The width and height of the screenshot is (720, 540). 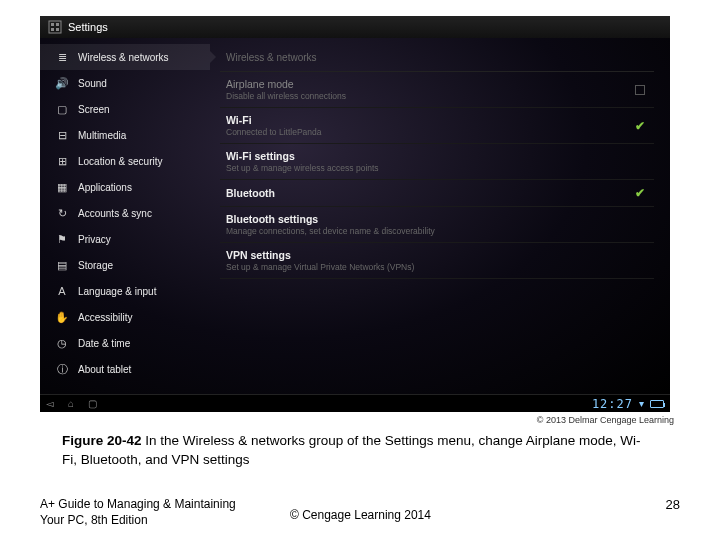 What do you see at coordinates (330, 219) in the screenshot?
I see `setting-title: Bluetooth settings` at bounding box center [330, 219].